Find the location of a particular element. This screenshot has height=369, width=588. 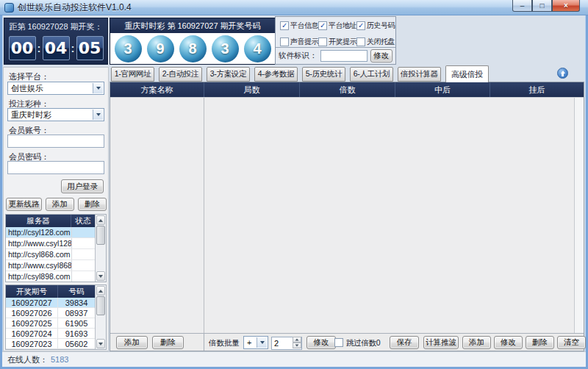

server-table: 服务器 状态 http://csyl128.com http://www.csy… is located at coordinates (56, 248).